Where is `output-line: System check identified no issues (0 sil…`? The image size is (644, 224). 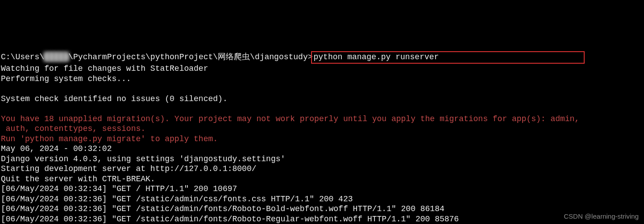
output-line: System check identified no issues (0 sil… is located at coordinates (114, 99).